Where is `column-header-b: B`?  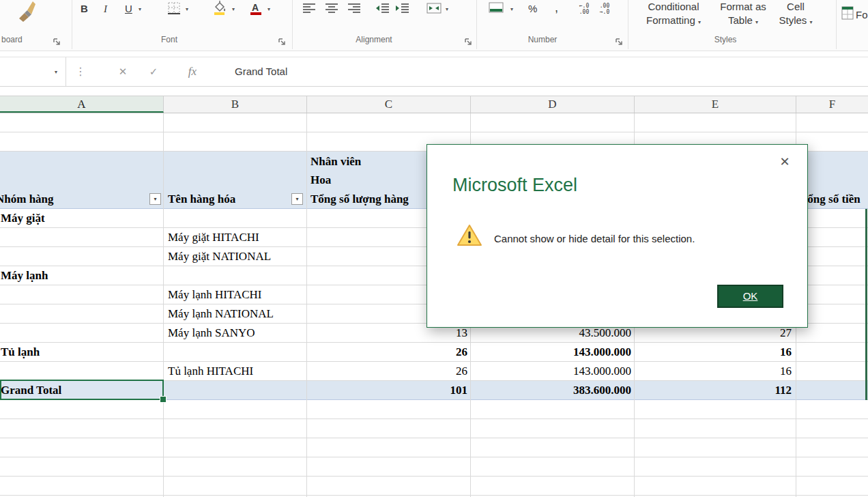 column-header-b: B is located at coordinates (235, 104).